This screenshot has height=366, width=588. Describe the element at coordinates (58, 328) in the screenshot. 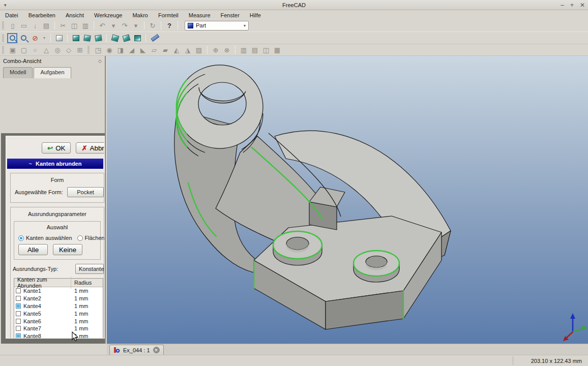

I see `edge-table-row: Kante7 1 mm` at that location.